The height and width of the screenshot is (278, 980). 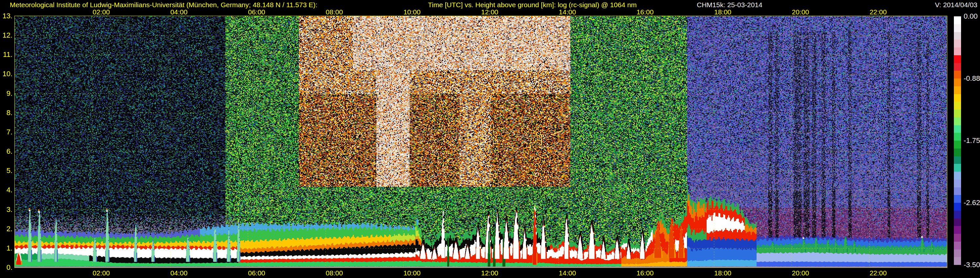 I want to click on x-axis-top-ticks: 02:0004:0006:0008:0010:0012:0014:0016:00…, so click(x=490, y=12).